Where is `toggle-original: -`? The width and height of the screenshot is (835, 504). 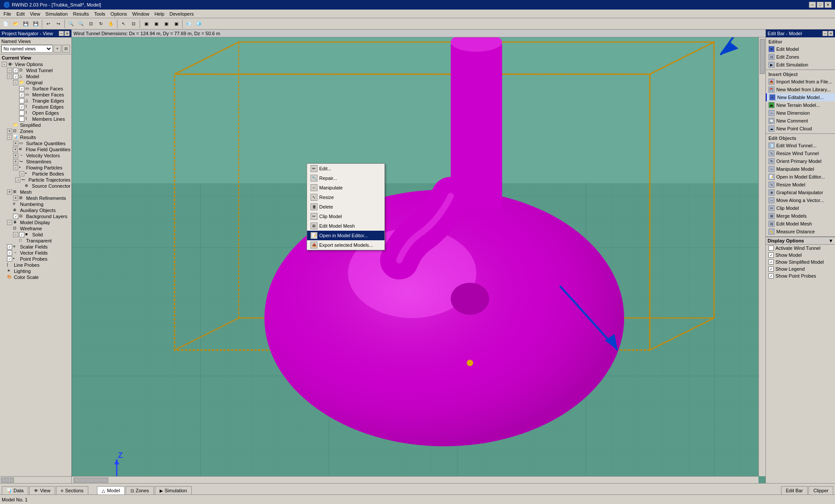
toggle-original: - is located at coordinates (16, 83).